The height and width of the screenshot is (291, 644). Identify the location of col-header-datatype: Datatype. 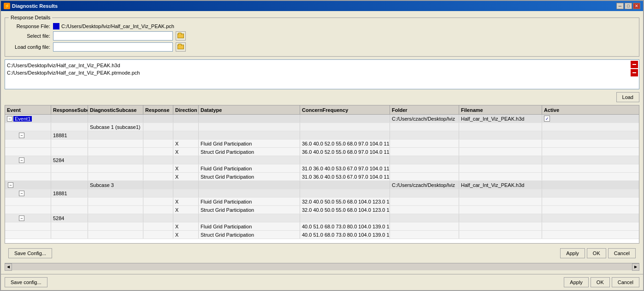
(249, 110).